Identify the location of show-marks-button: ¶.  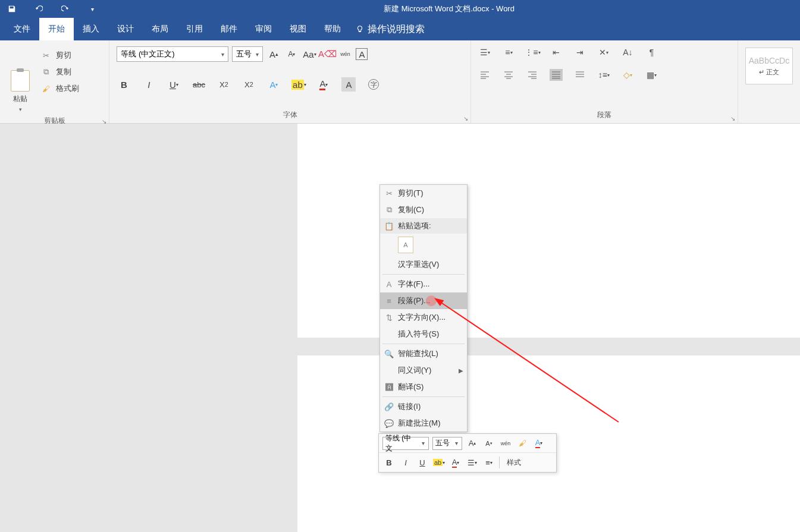
(651, 52).